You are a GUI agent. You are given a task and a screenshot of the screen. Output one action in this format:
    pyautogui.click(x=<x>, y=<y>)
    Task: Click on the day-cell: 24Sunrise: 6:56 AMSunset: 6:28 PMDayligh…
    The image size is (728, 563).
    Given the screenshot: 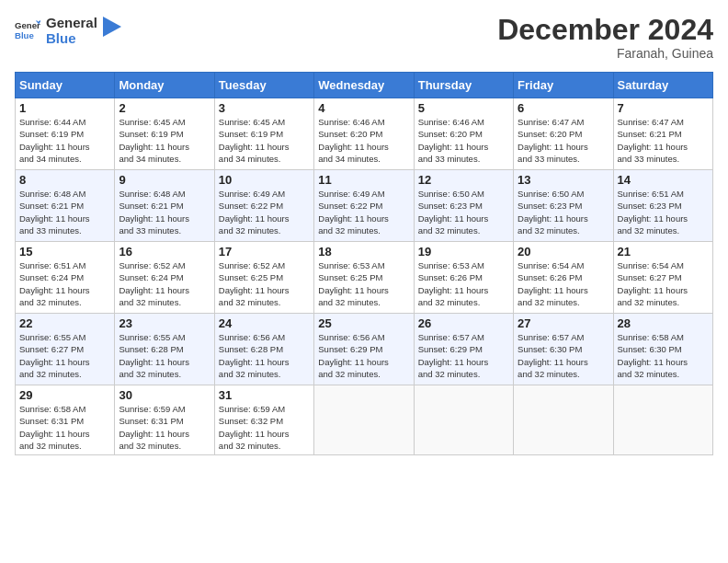 What is the action you would take?
    pyautogui.click(x=264, y=350)
    